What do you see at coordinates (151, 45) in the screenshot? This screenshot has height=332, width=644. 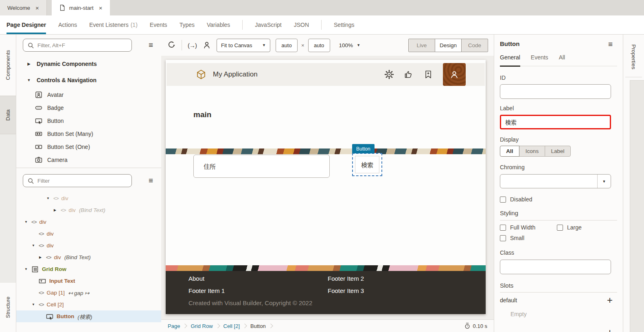 I see `components-menu-icon` at bounding box center [151, 45].